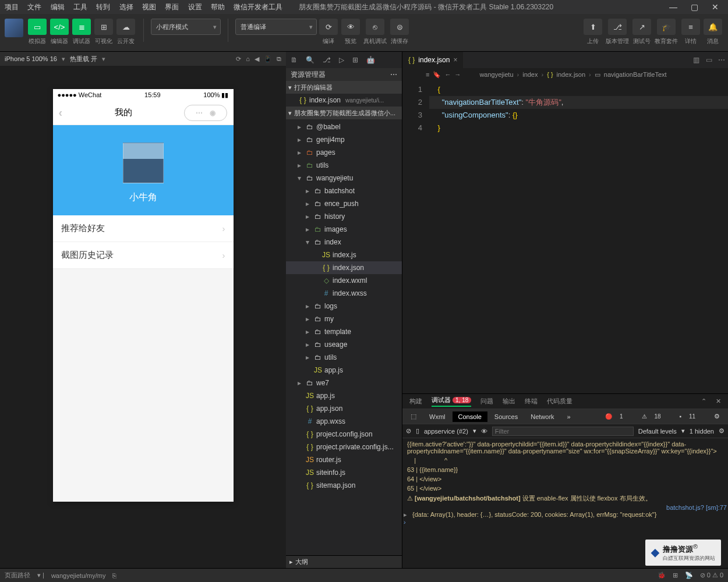  Describe the element at coordinates (344, 447) in the screenshot. I see `tree-item: { } project.private.config.js...` at that location.